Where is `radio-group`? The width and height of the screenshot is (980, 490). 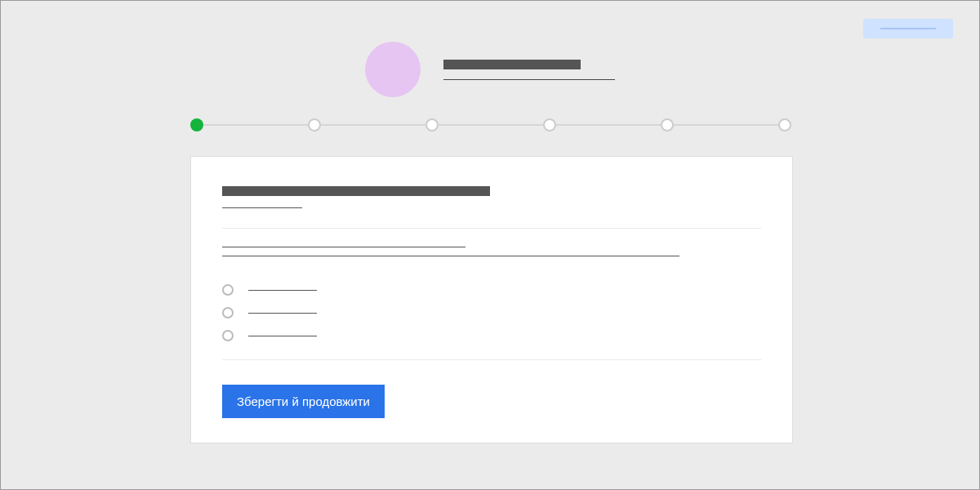
radio-group is located at coordinates (492, 313).